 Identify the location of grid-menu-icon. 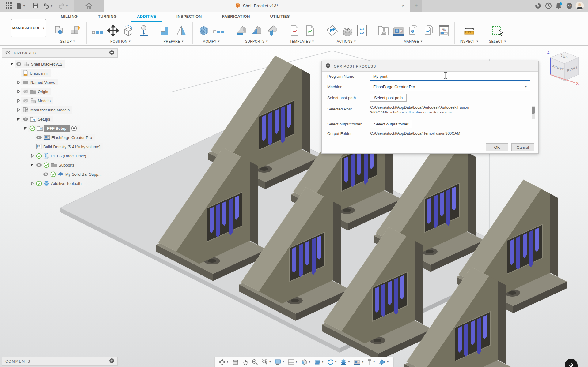
(9, 6).